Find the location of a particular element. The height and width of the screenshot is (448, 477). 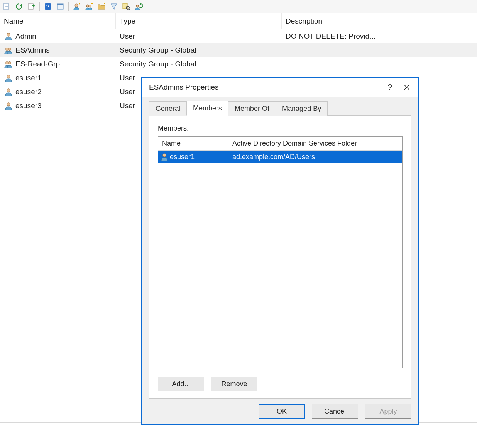

members-header: Name Active Directory Domain Services Fo… is located at coordinates (280, 144).